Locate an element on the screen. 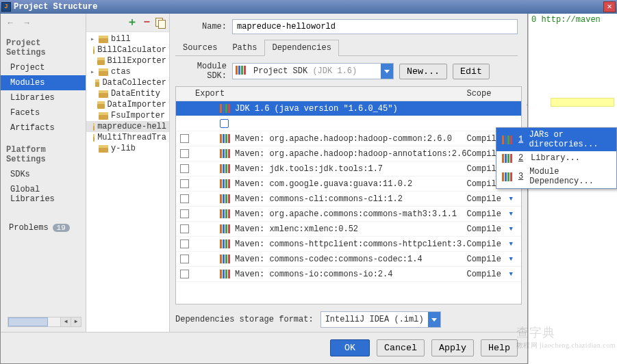 The image size is (617, 364). scroll-left-icon: ◂ is located at coordinates (66, 322).